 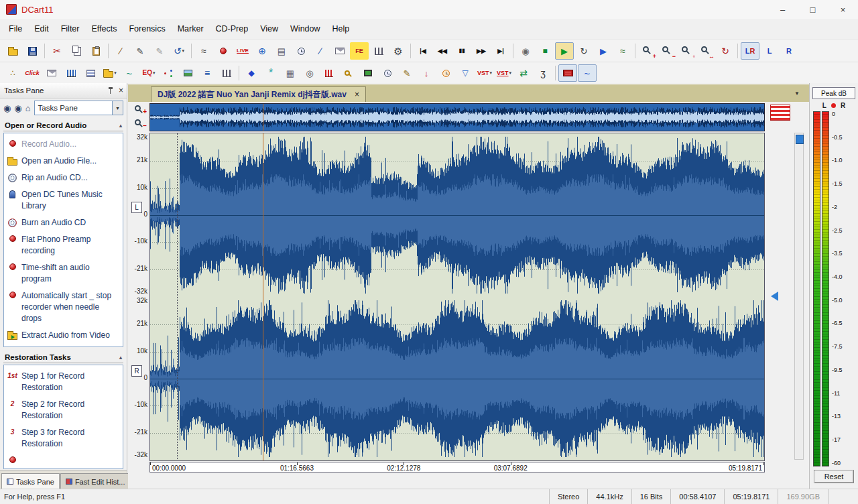 I want to click on equalizer-button: EQ▾, so click(x=149, y=73).